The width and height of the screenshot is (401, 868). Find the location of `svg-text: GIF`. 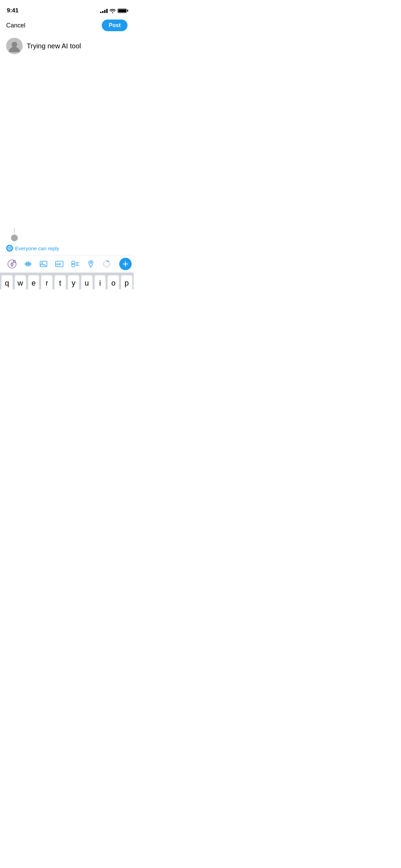

svg-text: GIF is located at coordinates (59, 264).